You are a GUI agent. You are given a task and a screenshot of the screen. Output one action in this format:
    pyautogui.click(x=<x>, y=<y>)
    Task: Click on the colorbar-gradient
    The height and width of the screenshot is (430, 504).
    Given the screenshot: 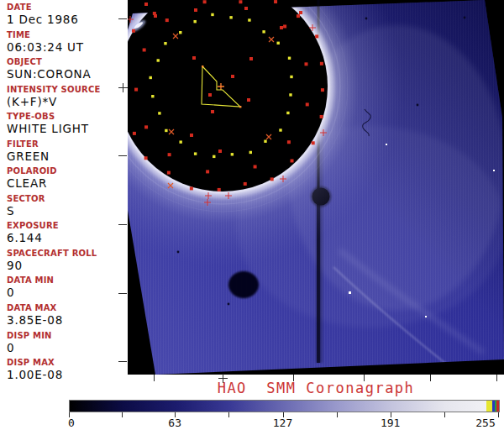 What is the action you would take?
    pyautogui.click(x=284, y=406)
    